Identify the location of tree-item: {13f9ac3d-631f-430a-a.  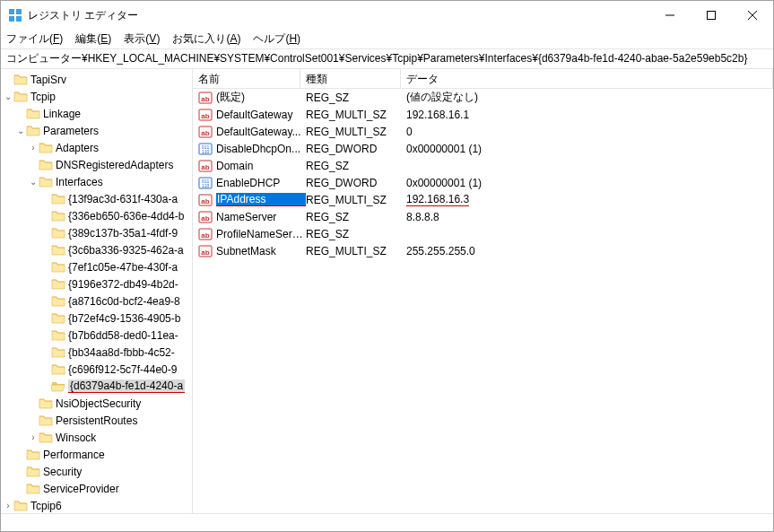
(97, 199).